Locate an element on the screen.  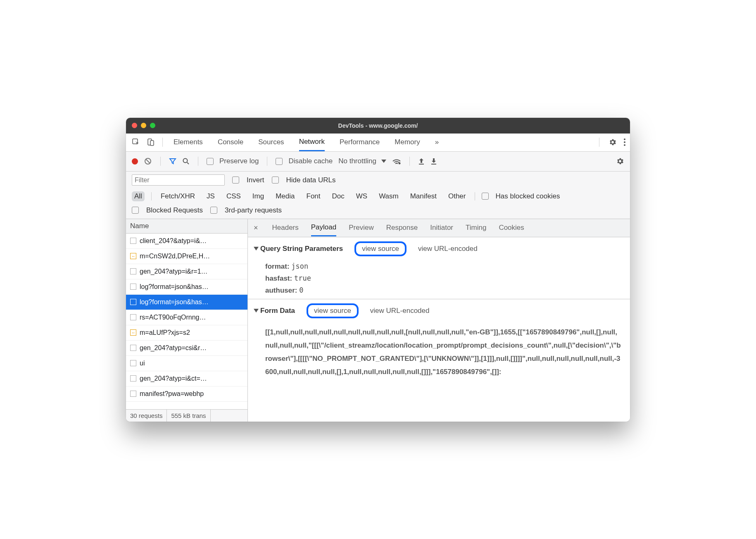
detail-tab-timing: Timing is located at coordinates (476, 228).